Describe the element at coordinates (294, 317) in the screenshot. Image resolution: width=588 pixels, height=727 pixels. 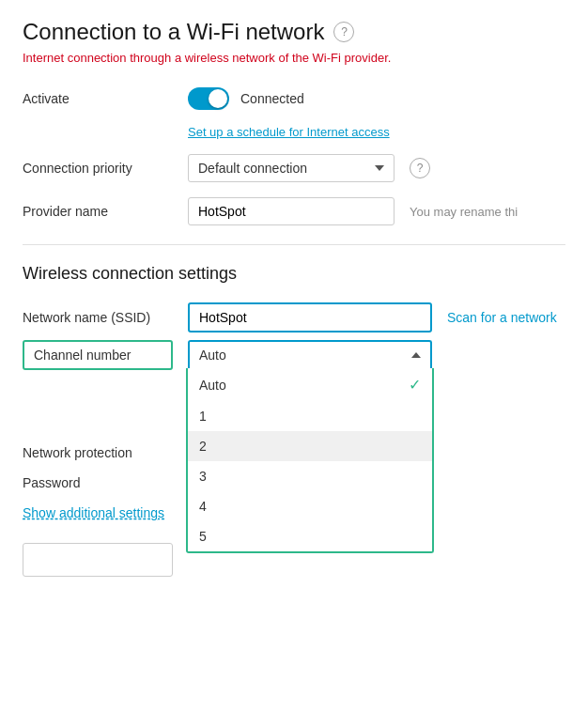
I see `ssid-row: Network name (SSID) Scan for a network` at that location.